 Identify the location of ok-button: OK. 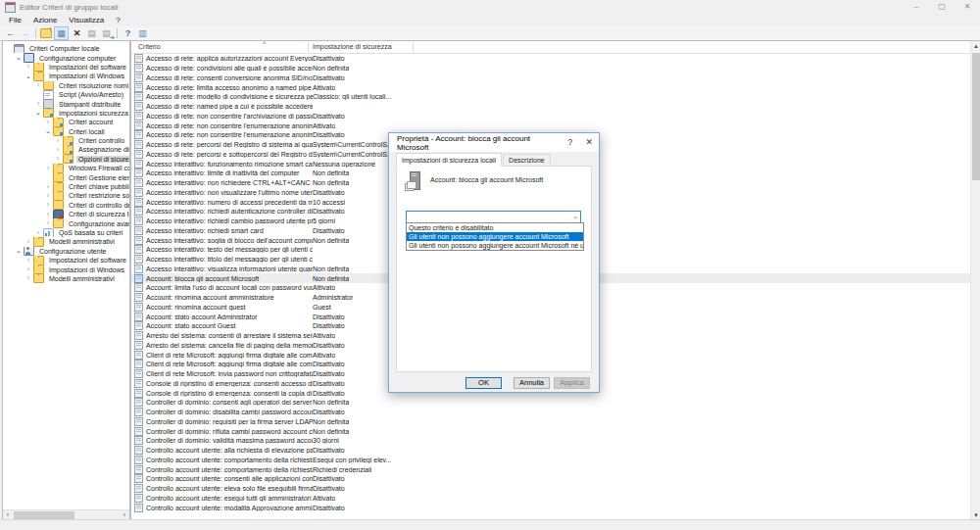
(484, 383).